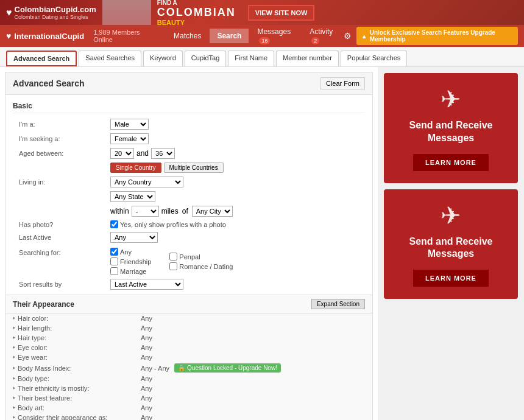 This screenshot has height=420, width=524. What do you see at coordinates (262, 12) in the screenshot?
I see `ad-banner: ♥ ColombianCupid.com Colombian Dating an…` at bounding box center [262, 12].